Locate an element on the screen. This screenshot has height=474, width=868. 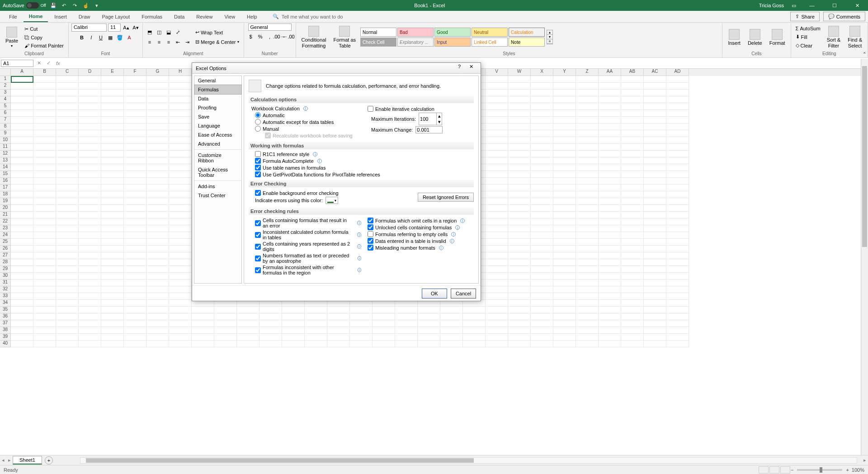
horizontal-scrollbar is located at coordinates (468, 460).